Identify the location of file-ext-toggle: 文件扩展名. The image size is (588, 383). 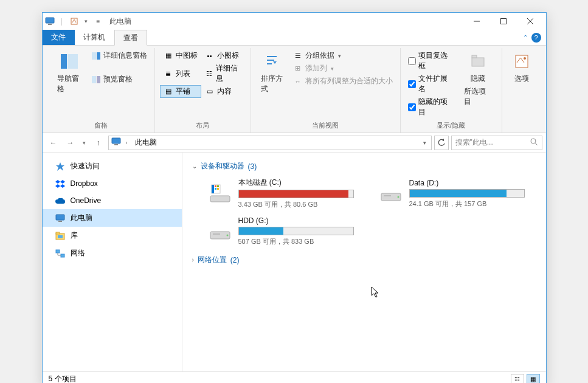
(430, 84).